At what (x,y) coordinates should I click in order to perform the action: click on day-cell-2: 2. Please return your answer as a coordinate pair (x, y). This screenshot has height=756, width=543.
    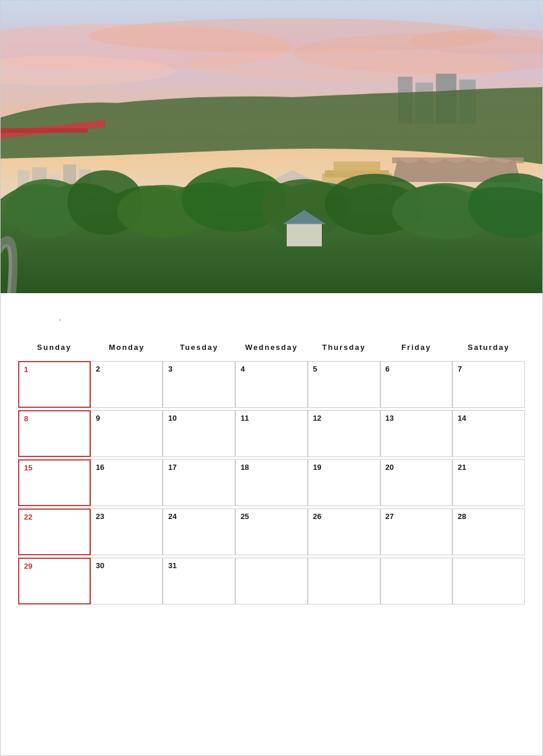
    Looking at the image, I should click on (127, 384).